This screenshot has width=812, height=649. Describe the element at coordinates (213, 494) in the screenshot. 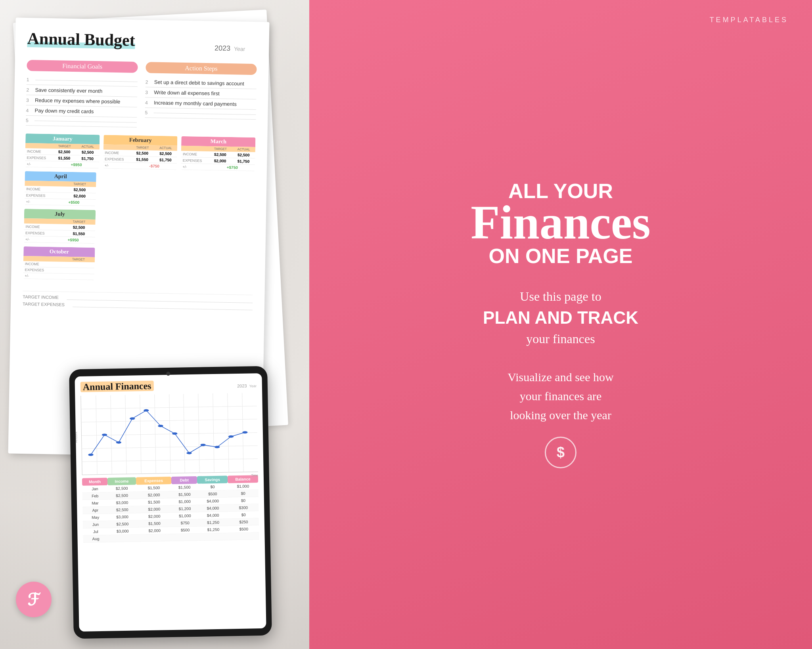

I see `cell-savings: $500` at that location.